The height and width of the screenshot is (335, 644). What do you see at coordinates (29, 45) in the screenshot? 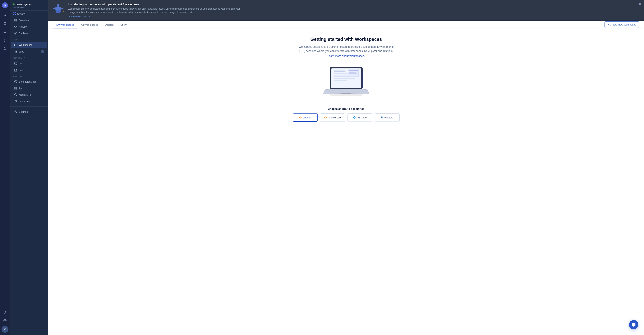
I see `sidebar-item-workspaces: Workspaces` at bounding box center [29, 45].